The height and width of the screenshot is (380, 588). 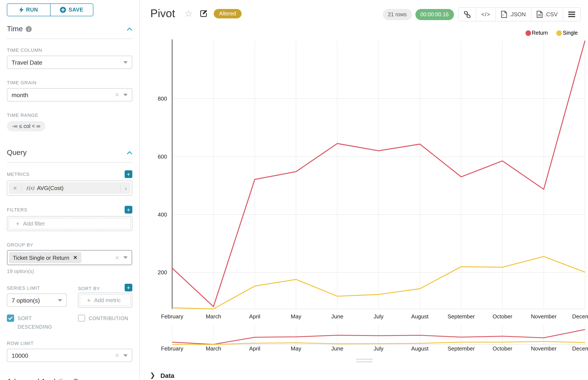 I want to click on add-filter-button: +, so click(x=128, y=210).